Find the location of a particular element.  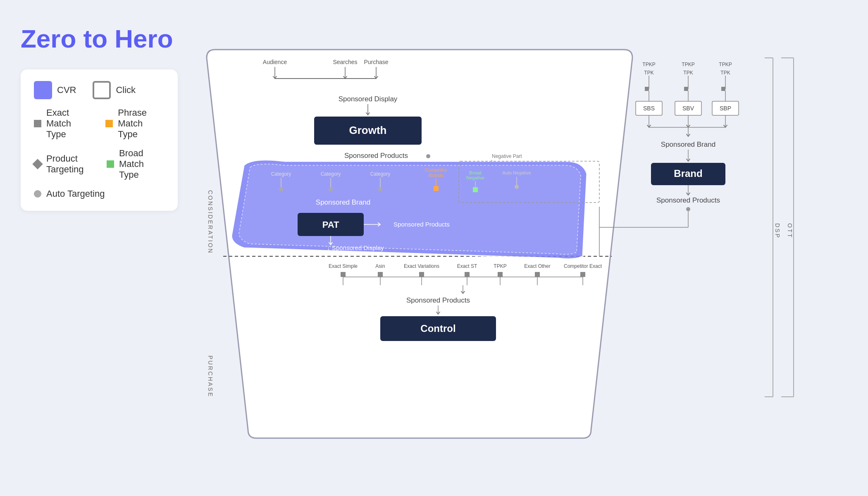

exact-st-label: Exact ST is located at coordinates (467, 266).